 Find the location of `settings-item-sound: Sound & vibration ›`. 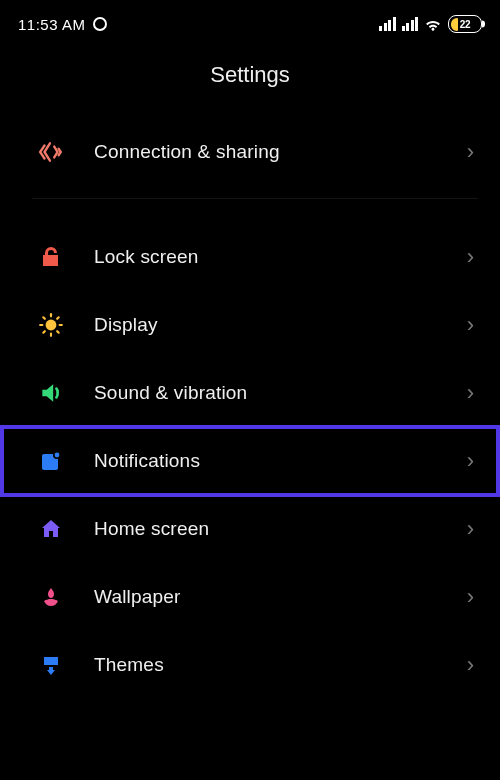

settings-item-sound: Sound & vibration › is located at coordinates (250, 393).